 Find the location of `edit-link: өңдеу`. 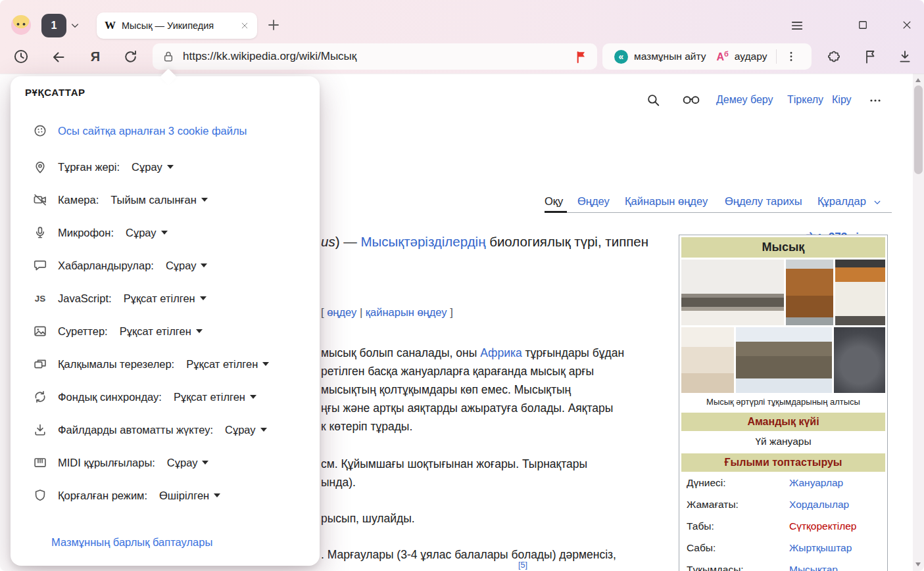

edit-link: өңдеу is located at coordinates (342, 312).